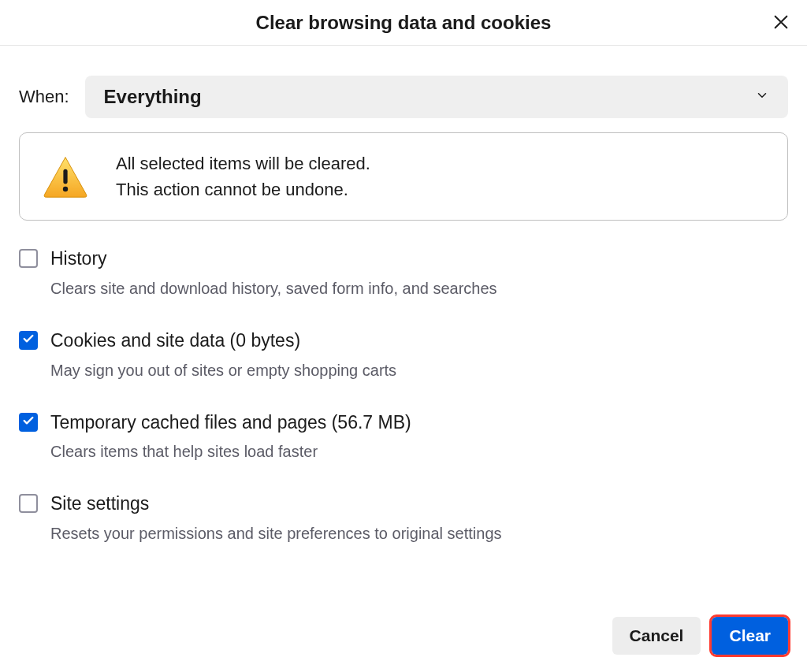 The height and width of the screenshot is (672, 807). Describe the element at coordinates (404, 355) in the screenshot. I see `option-cookies: Cookies and site data (0 bytes) May sign…` at that location.